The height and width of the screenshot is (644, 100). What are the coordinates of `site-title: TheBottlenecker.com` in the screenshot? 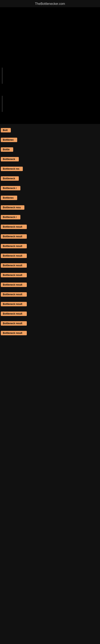 It's located at (50, 4).